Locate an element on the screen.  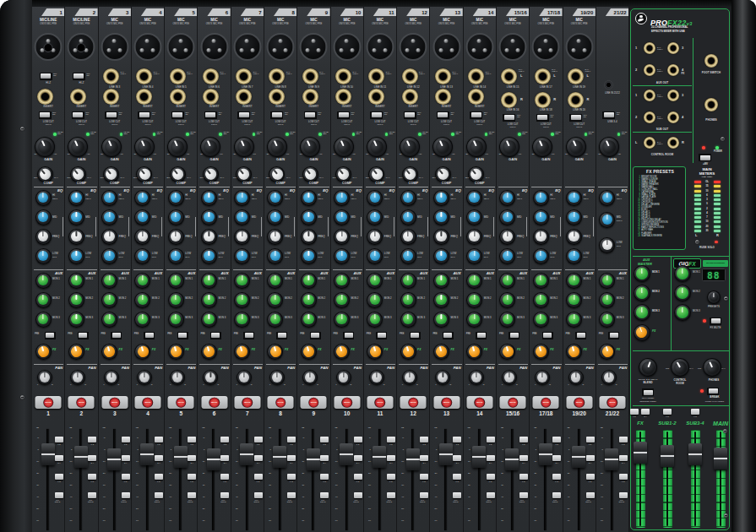
aux-master-mon3-knob is located at coordinates (642, 312).